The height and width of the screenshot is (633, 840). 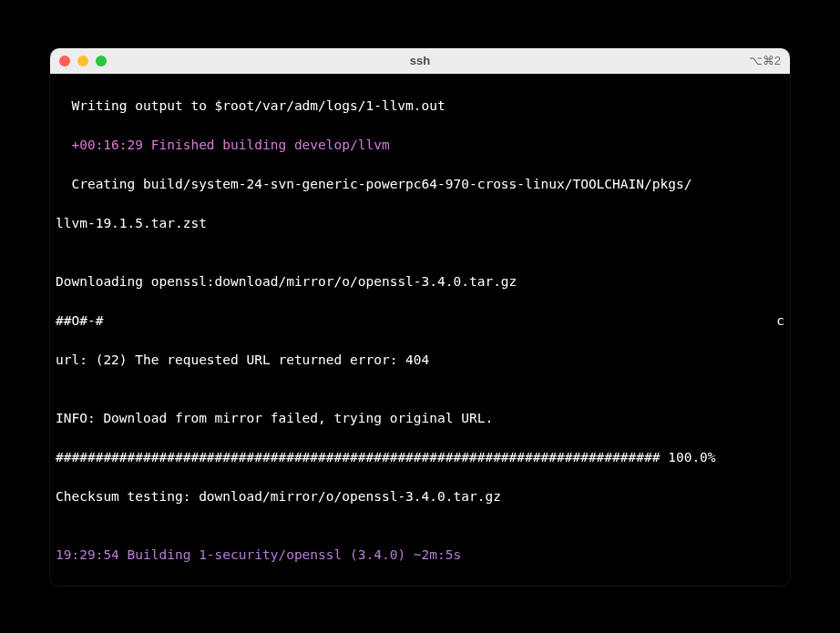 I want to click on output-line: Checksum testing: download/mirror/o/open…, so click(x=420, y=497).